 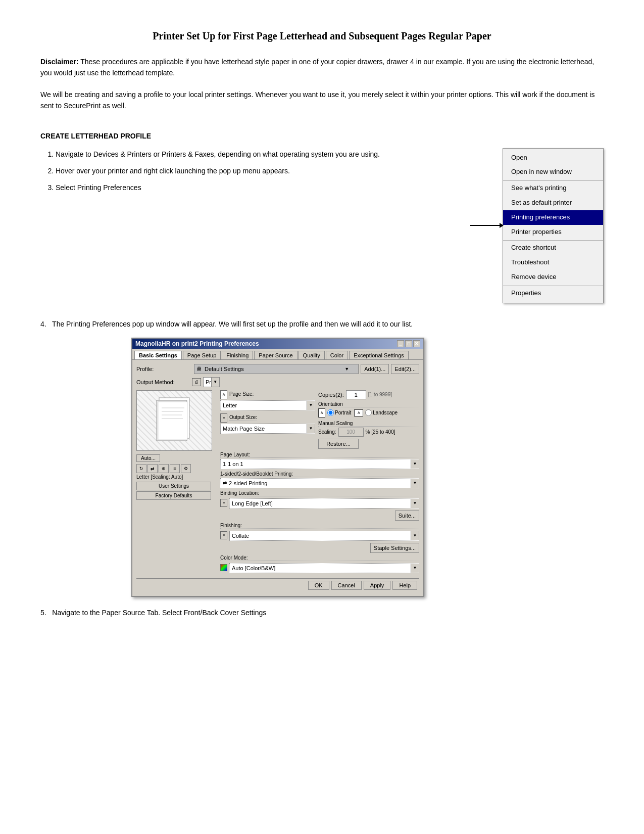 What do you see at coordinates (330, 412) in the screenshot?
I see `portrait-radio` at bounding box center [330, 412].